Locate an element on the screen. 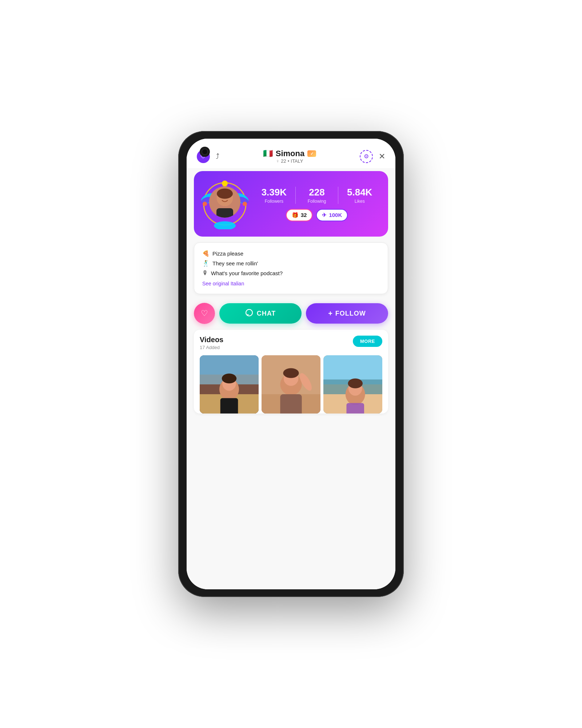  gifts-count: 32 is located at coordinates (304, 215).